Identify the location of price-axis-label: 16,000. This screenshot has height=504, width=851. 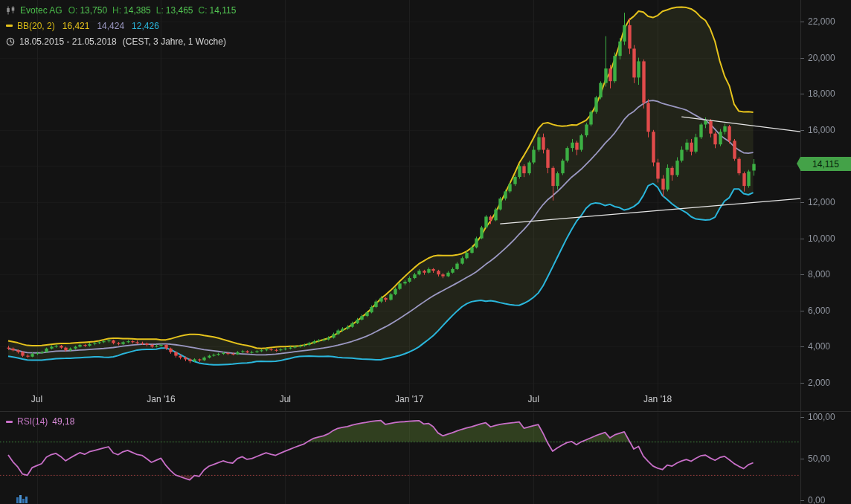
(821, 130).